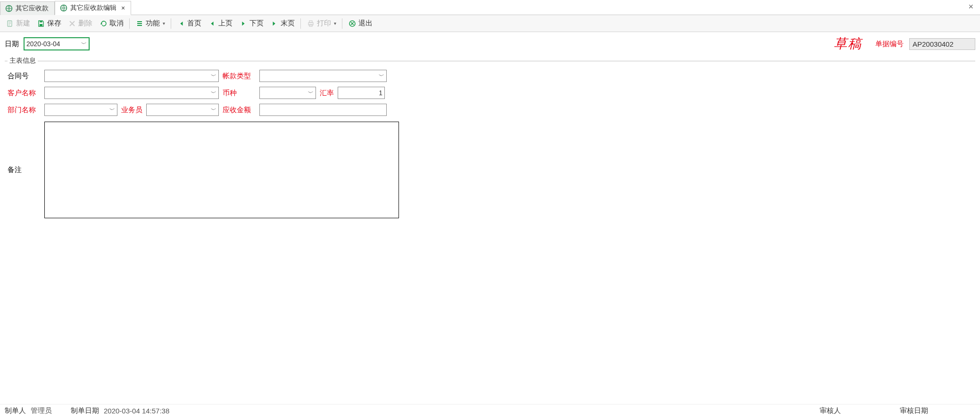 This screenshot has height=420, width=980. Describe the element at coordinates (183, 110) in the screenshot. I see `sales-select: ﹀` at that location.